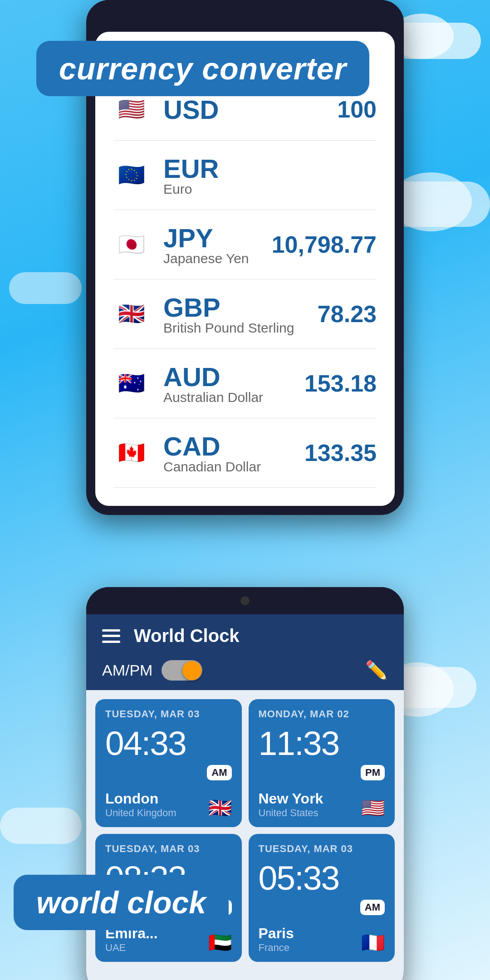 This screenshot has height=980, width=490. Describe the element at coordinates (156, 948) in the screenshot. I see `clock-country-uae: UAE` at that location.